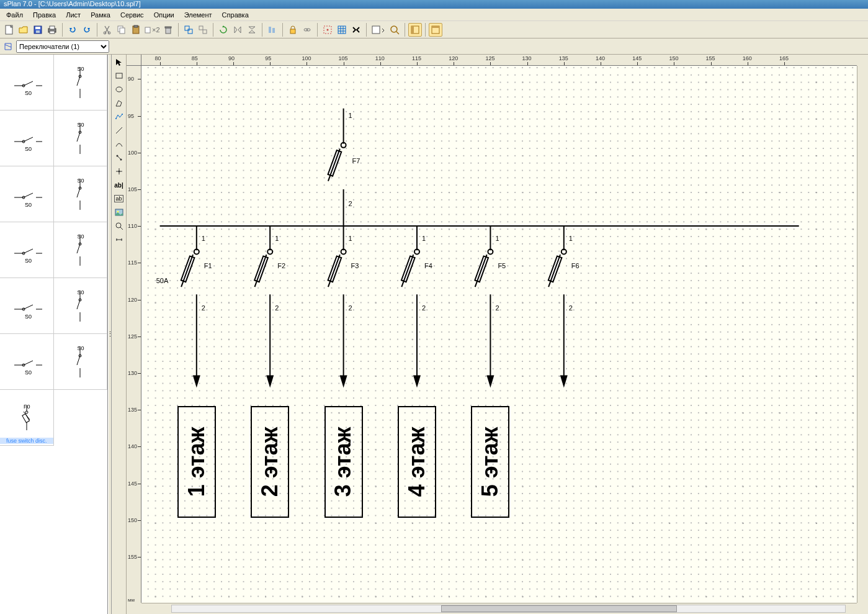  Describe the element at coordinates (344, 462) in the screenshot. I see `floor-box: 3 этаж` at that location.